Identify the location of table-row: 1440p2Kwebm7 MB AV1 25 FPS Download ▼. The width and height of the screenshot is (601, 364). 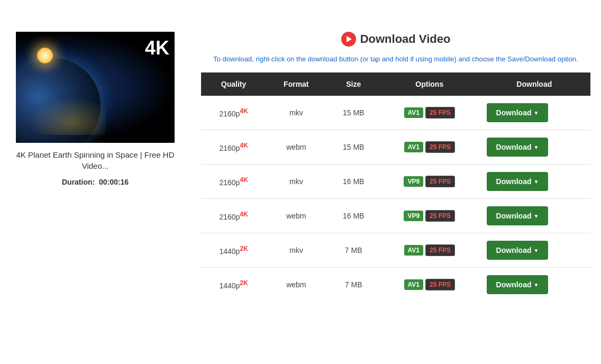
(396, 285).